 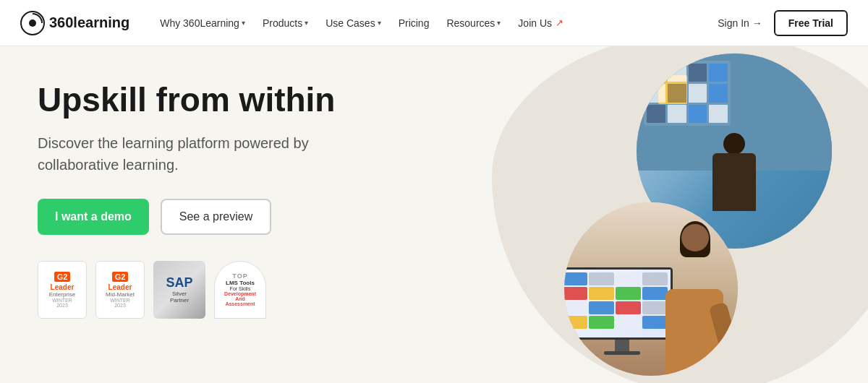 What do you see at coordinates (435, 23) in the screenshot?
I see `nav-links: Why 360Learning ▾ Products ▾ Use Cases ▾…` at bounding box center [435, 23].